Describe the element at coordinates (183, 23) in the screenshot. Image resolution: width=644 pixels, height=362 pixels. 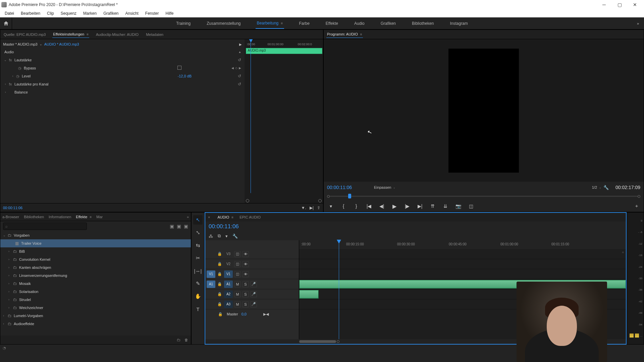
I see `ws-training: Training` at that location.